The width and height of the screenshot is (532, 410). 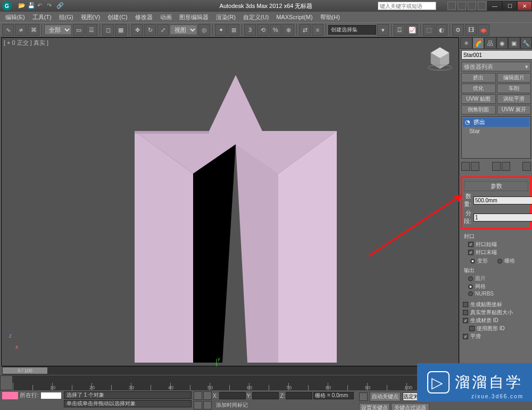 I want to click on tab-motion: ◉, so click(x=502, y=43).